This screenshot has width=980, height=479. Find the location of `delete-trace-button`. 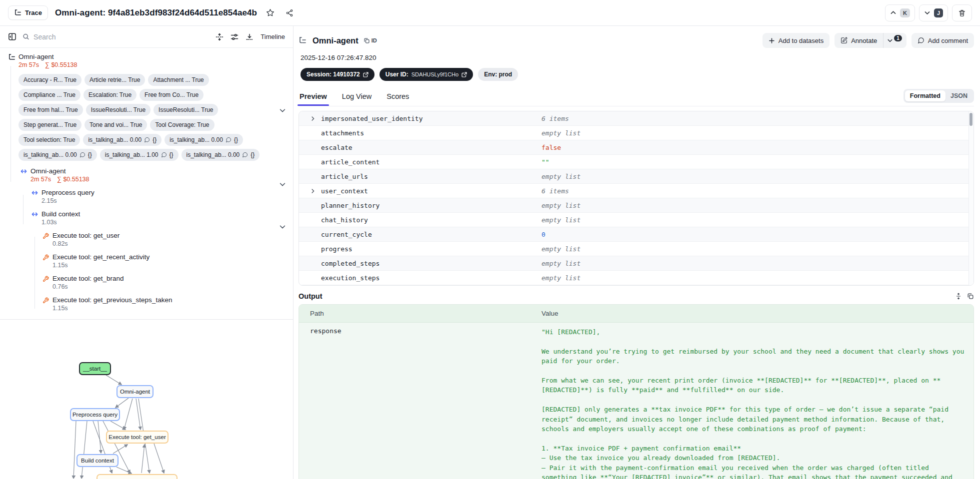

delete-trace-button is located at coordinates (962, 13).